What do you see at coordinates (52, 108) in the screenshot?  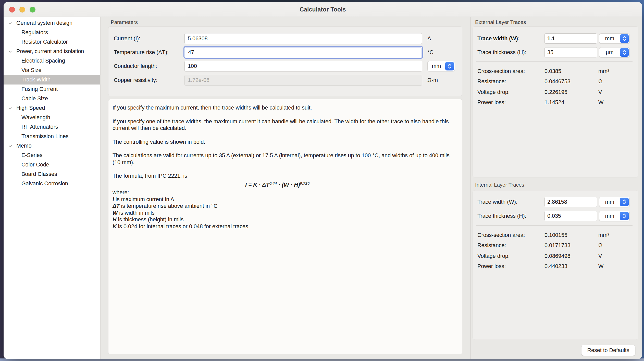 I see `sidebar-item-high-speed: High Speed` at bounding box center [52, 108].